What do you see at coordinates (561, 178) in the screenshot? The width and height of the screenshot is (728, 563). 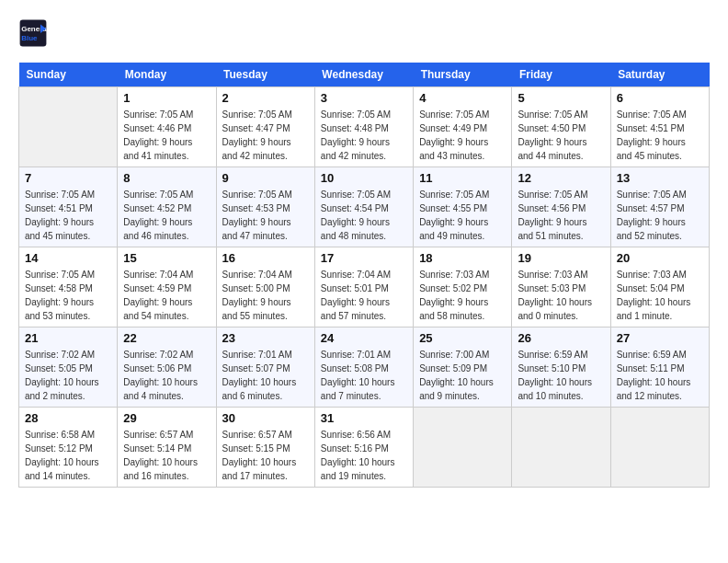 I see `day-number: 12` at bounding box center [561, 178].